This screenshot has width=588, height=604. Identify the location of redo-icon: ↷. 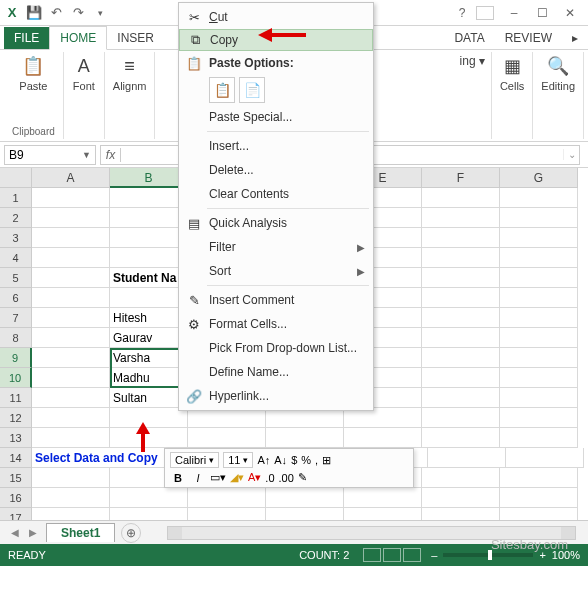
(78, 13).